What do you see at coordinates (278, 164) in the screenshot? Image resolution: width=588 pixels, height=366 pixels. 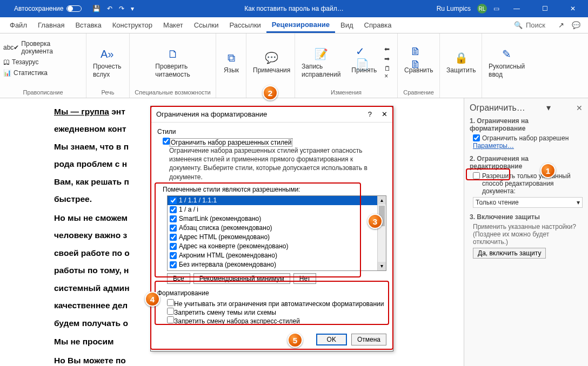 I see `styles-description: Ограничение набора разрешенных стилей ус…` at bounding box center [278, 164].